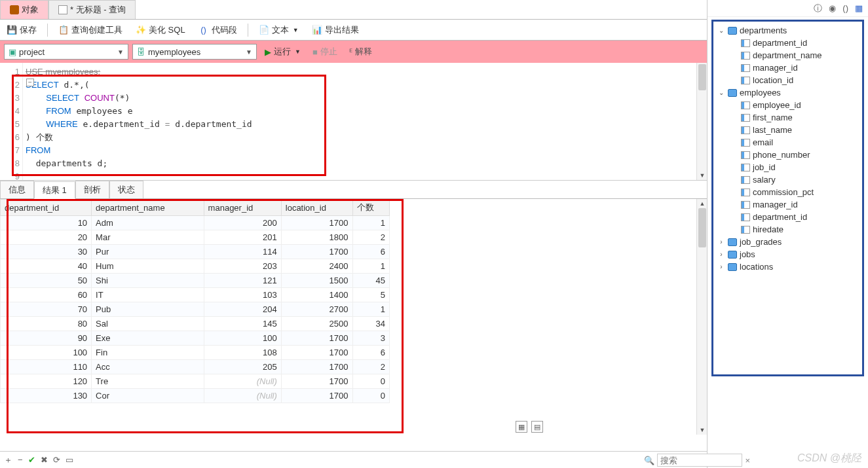 The height and width of the screenshot is (468, 868). What do you see at coordinates (92, 9) in the screenshot?
I see `tab-query: * 无标题 - 查询` at bounding box center [92, 9].